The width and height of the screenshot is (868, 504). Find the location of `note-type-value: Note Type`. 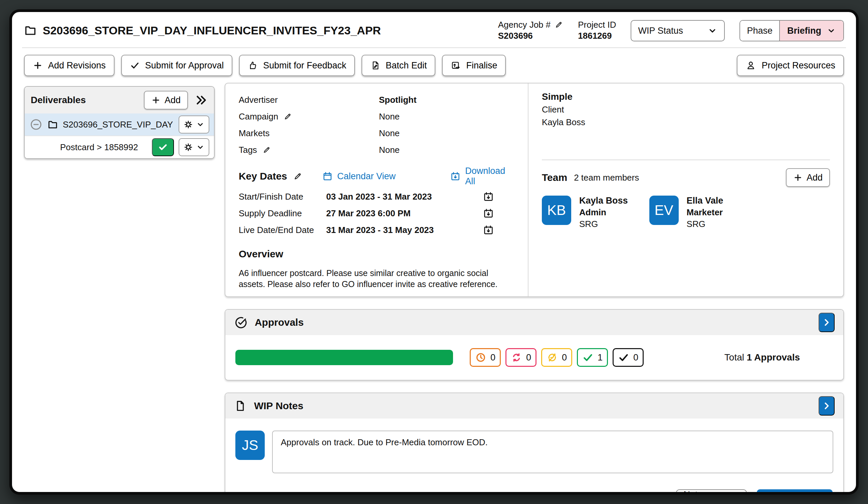

note-type-value: Note Type is located at coordinates (704, 492).